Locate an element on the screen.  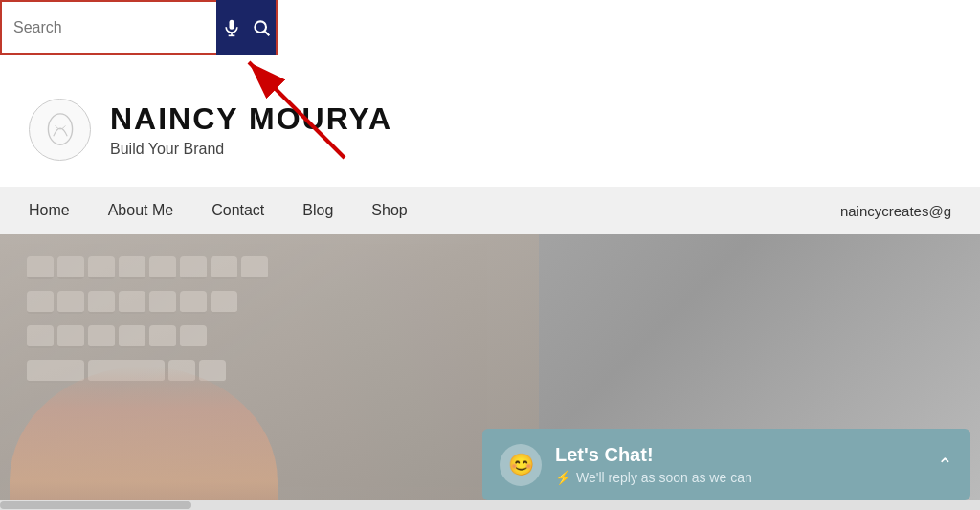
bolt-icon: ⚡ is located at coordinates (563, 477).